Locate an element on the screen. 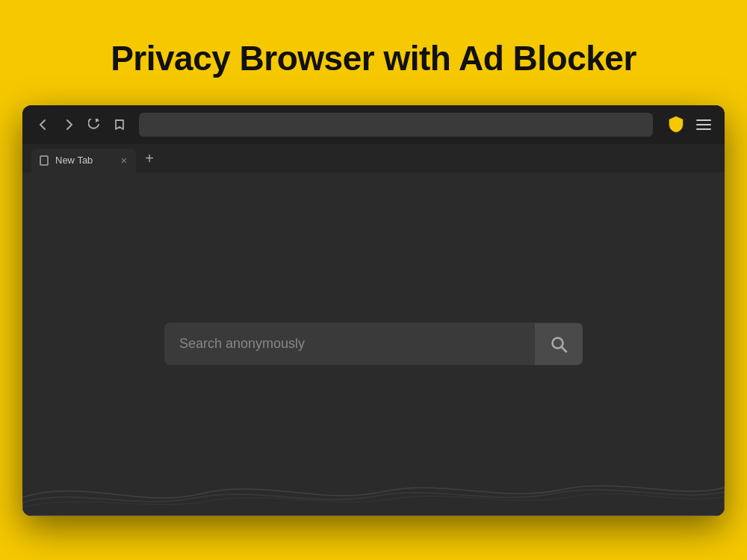 This screenshot has height=560, width=747. search-container is located at coordinates (374, 343).